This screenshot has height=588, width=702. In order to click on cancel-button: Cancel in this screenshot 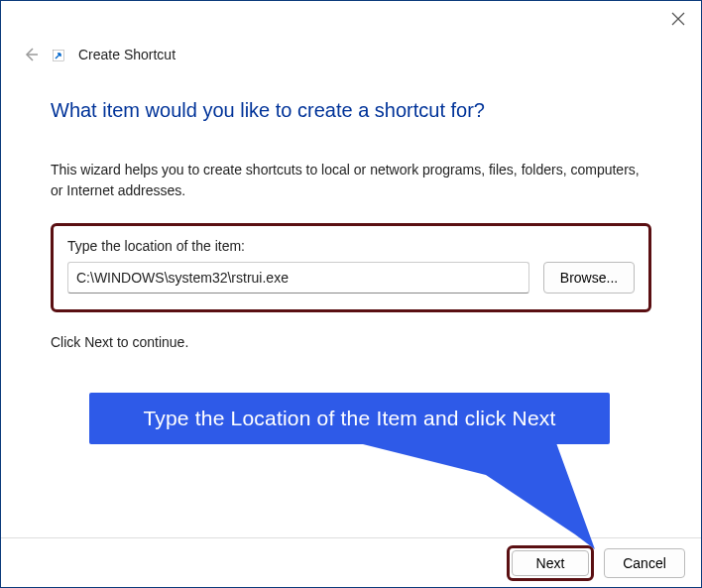, I will do `click(644, 563)`.